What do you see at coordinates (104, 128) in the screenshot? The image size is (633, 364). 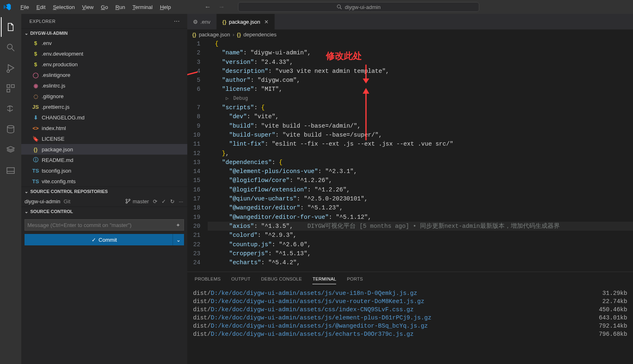 I see `file-row: <>index.html` at bounding box center [104, 128].